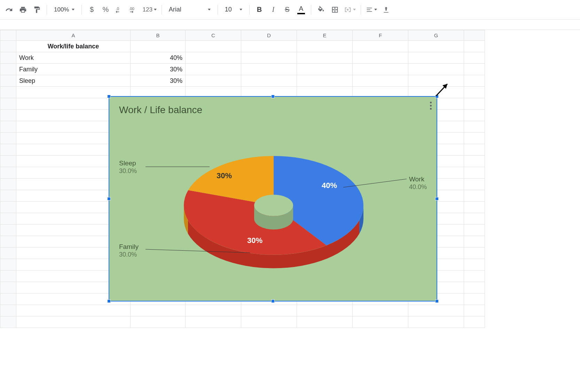  I want to click on column-header: D, so click(269, 36).